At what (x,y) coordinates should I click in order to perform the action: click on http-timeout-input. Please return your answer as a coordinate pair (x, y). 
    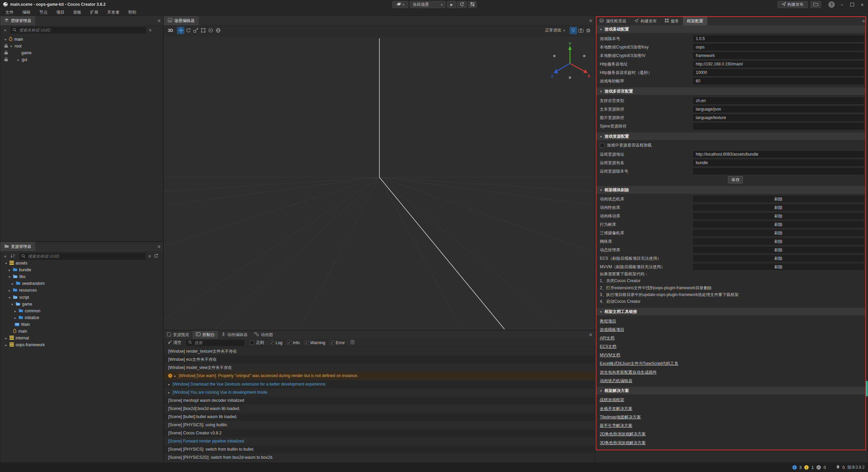
    Looking at the image, I should click on (778, 73).